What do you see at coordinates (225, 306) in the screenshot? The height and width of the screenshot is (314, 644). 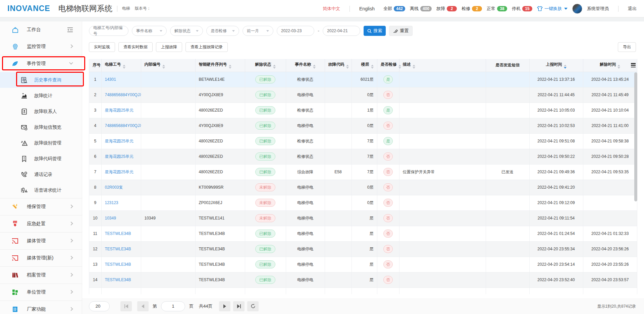 I see `next-page-button` at bounding box center [225, 306].